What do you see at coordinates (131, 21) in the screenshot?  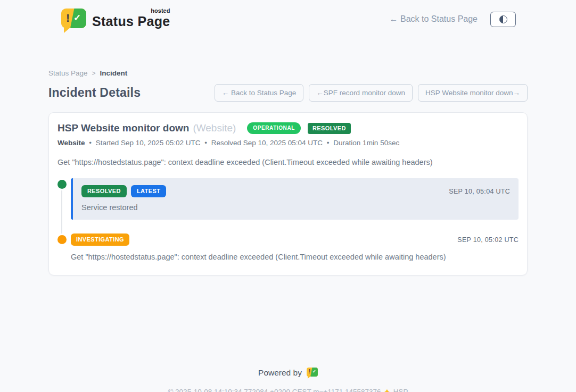 I see `brand-name: Status Page` at bounding box center [131, 21].